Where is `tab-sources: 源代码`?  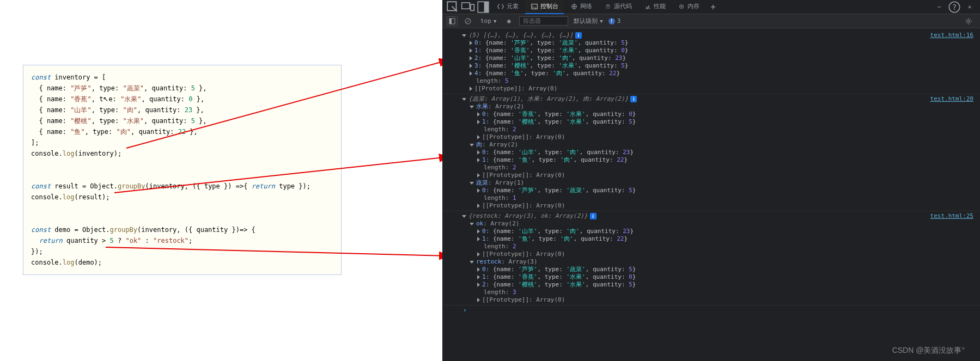 tab-sources: 源代码 is located at coordinates (618, 7).